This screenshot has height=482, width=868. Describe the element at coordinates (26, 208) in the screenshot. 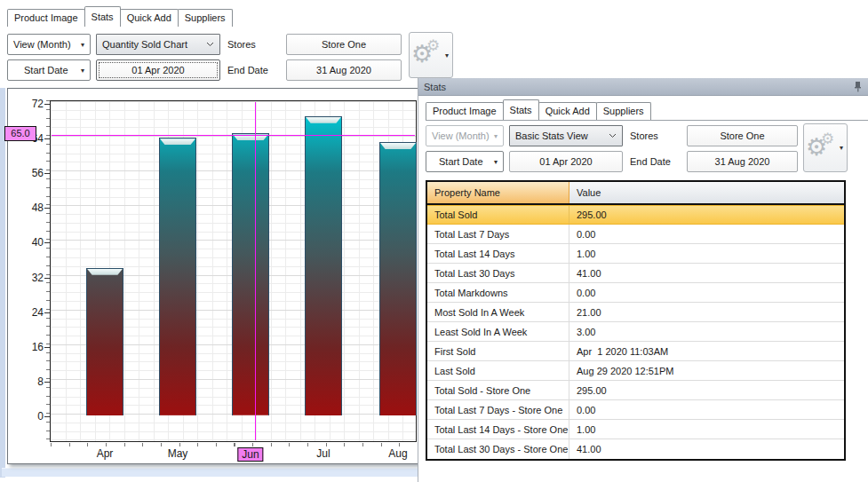

I see `y-axis-tick-label: 48` at that location.